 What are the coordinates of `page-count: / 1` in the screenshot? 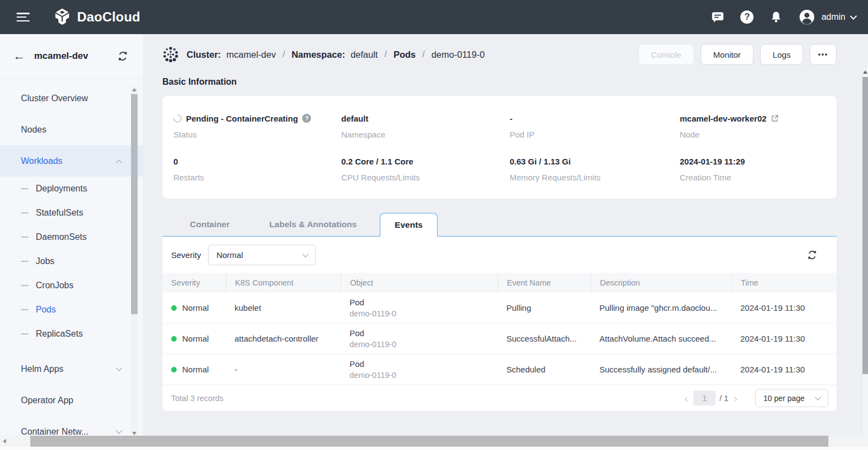 It's located at (724, 398).